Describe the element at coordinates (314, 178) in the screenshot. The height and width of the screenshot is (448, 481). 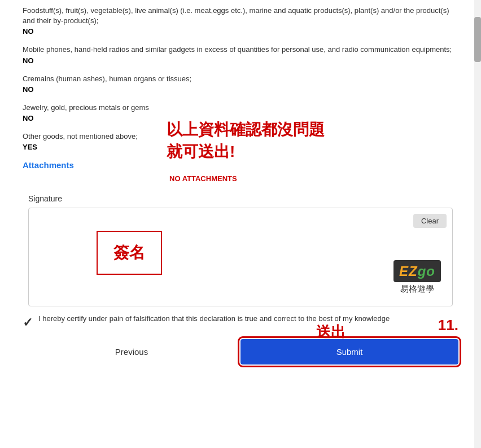
I see `no-attachments-label: NO ATTACHMENTS` at that location.